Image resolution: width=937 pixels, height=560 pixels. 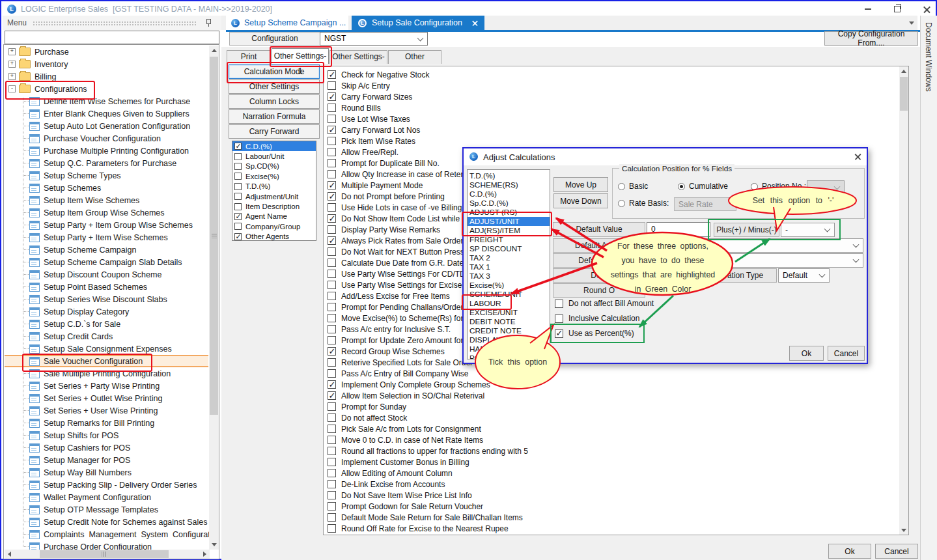 What do you see at coordinates (274, 197) in the screenshot?
I see `field-row: Adjustment/Unit` at bounding box center [274, 197].